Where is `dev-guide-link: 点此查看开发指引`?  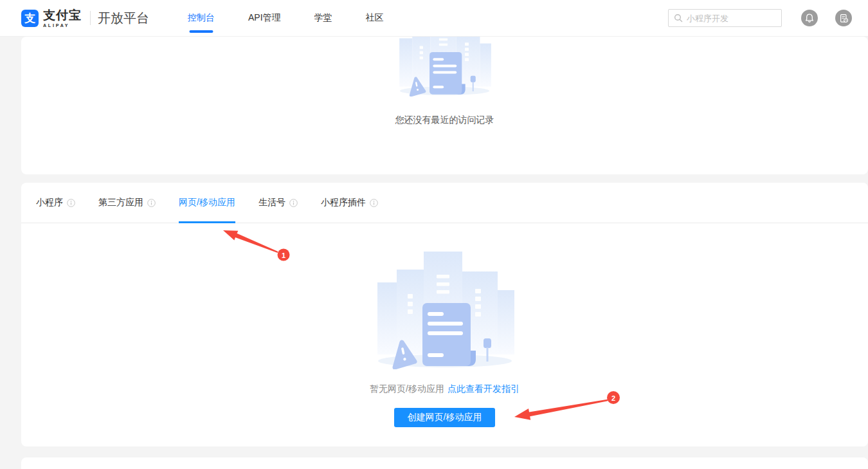 dev-guide-link: 点此查看开发指引 is located at coordinates (484, 389).